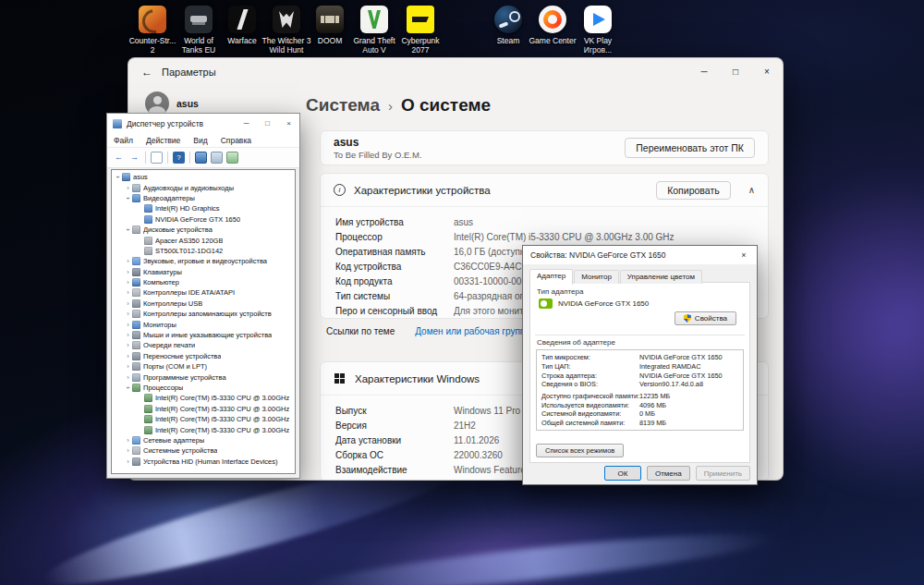 The width and height of the screenshot is (924, 585). What do you see at coordinates (163, 140) in the screenshot?
I see `menu-action: Действие` at bounding box center [163, 140].